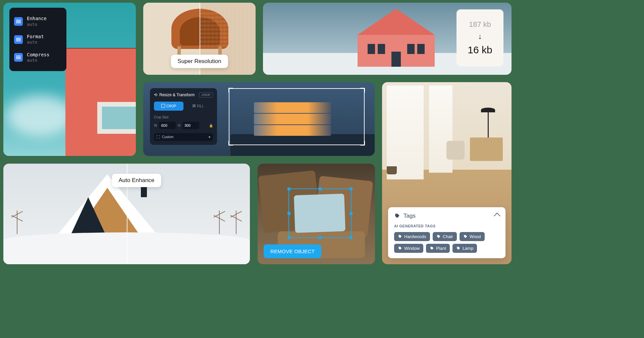 The image size is (644, 338). Describe the element at coordinates (480, 37) in the screenshot. I see `arrow-down-icon: ↓` at that location.